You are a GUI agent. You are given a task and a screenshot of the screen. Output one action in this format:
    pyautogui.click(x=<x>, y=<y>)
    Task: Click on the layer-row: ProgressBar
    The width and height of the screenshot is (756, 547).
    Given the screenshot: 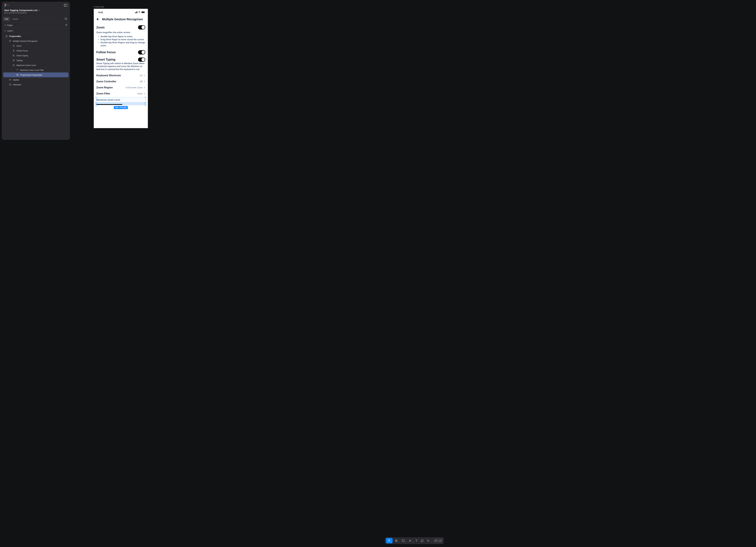 What is the action you would take?
    pyautogui.click(x=36, y=36)
    